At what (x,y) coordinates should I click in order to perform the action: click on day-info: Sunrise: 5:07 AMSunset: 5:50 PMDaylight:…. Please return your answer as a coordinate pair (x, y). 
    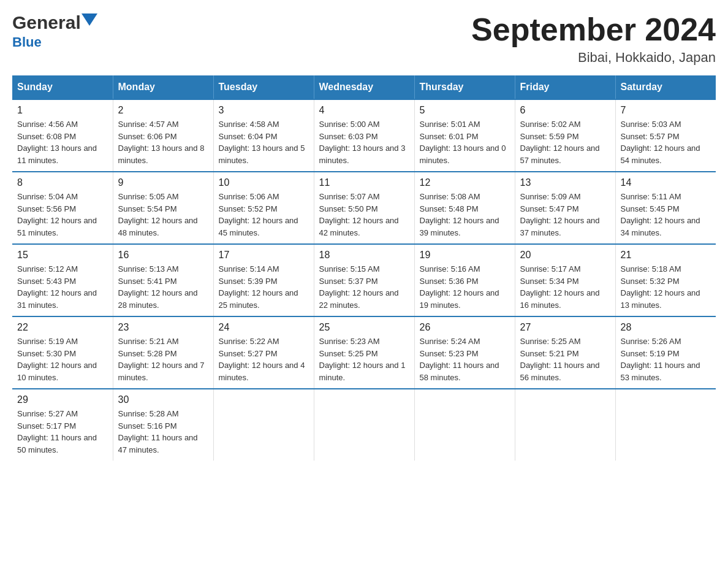
    Looking at the image, I should click on (364, 215).